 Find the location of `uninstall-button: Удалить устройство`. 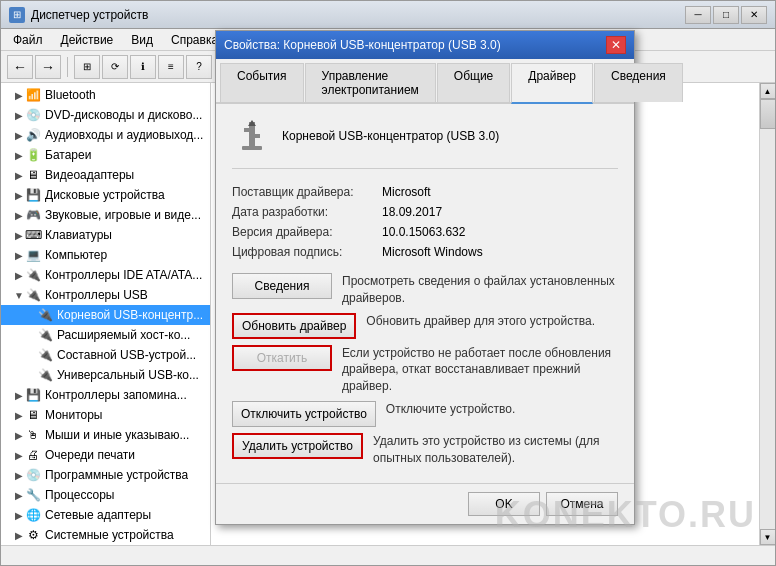

uninstall-button: Удалить устройство is located at coordinates (298, 446).